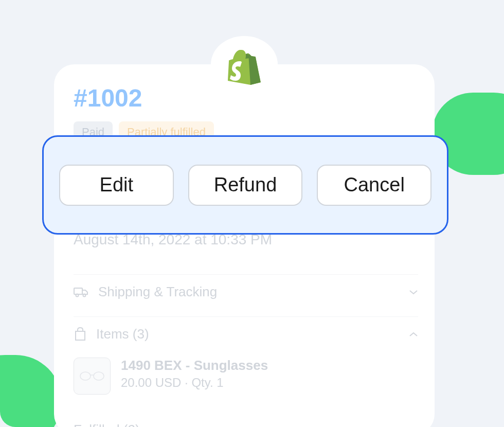 The width and height of the screenshot is (504, 427). Describe the element at coordinates (246, 292) in the screenshot. I see `shipping-tracking-section: Shipping & Tracking` at that location.